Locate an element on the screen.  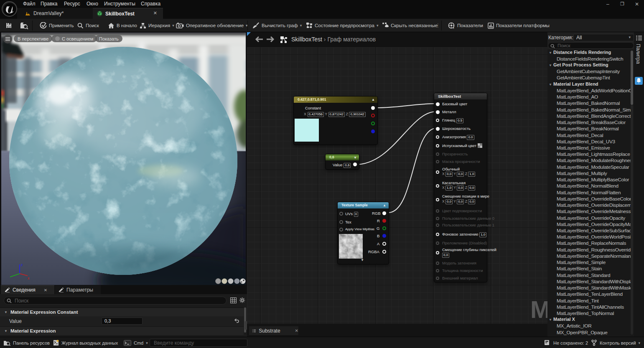
svg-text: x is located at coordinates (28, 278).